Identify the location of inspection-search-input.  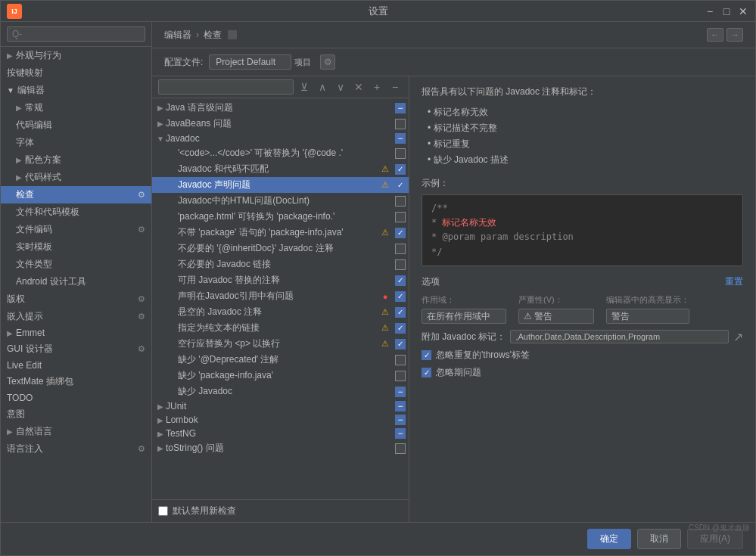
(226, 87).